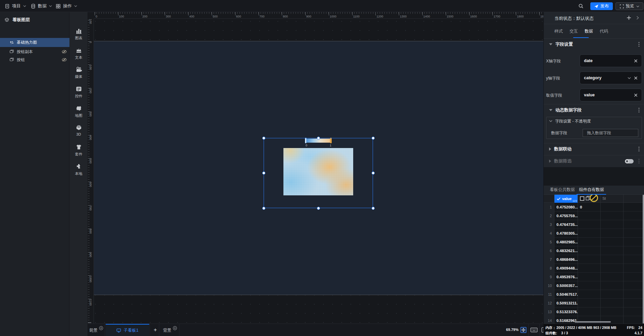 The height and width of the screenshot is (336, 644). Describe the element at coordinates (589, 207) in the screenshot. I see `cell: 0` at that location.